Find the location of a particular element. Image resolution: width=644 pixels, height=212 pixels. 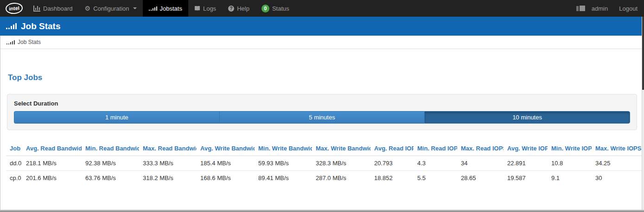

table-cell: 333.3 MB/s is located at coordinates (168, 163).